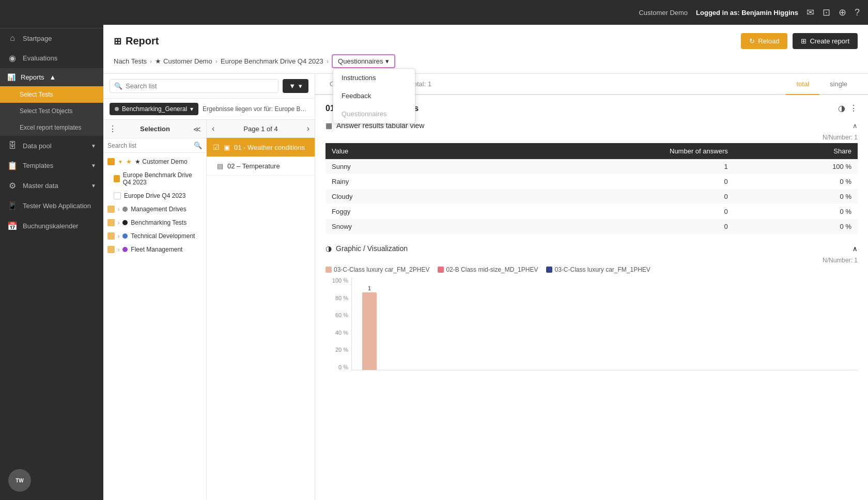 The width and height of the screenshot is (868, 500). Describe the element at coordinates (374, 96) in the screenshot. I see `questionnaires-dropdown-menu: Instructions Feedback Questionnaires` at that location.